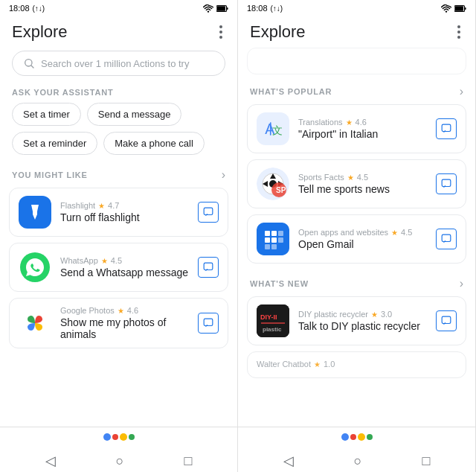 This screenshot has height=472, width=476. What do you see at coordinates (257, 8) in the screenshot?
I see `time-right: 18:08` at bounding box center [257, 8].